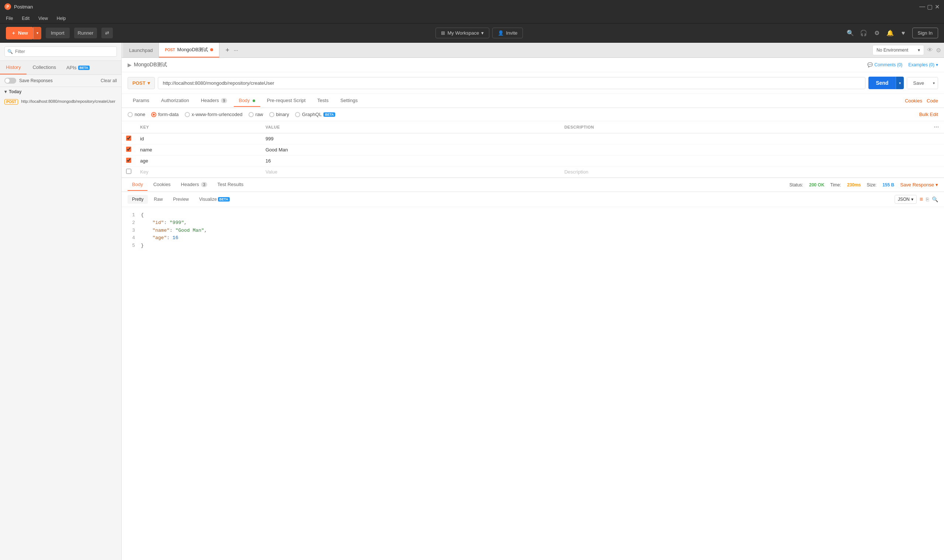  I want to click on search-response-icon: 🔍, so click(935, 199).